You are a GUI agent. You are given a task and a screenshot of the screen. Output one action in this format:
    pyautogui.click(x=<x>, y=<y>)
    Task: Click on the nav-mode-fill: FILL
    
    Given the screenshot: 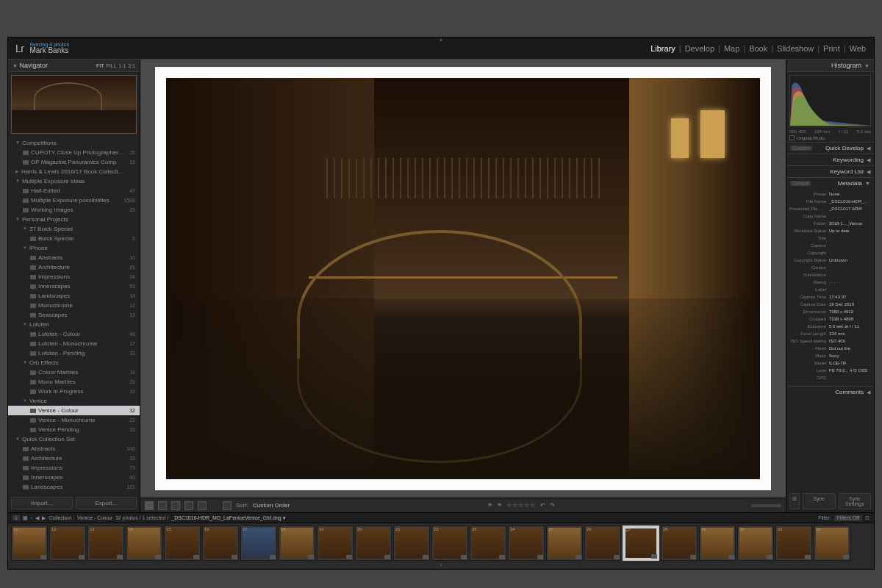 What is the action you would take?
    pyautogui.click(x=112, y=66)
    